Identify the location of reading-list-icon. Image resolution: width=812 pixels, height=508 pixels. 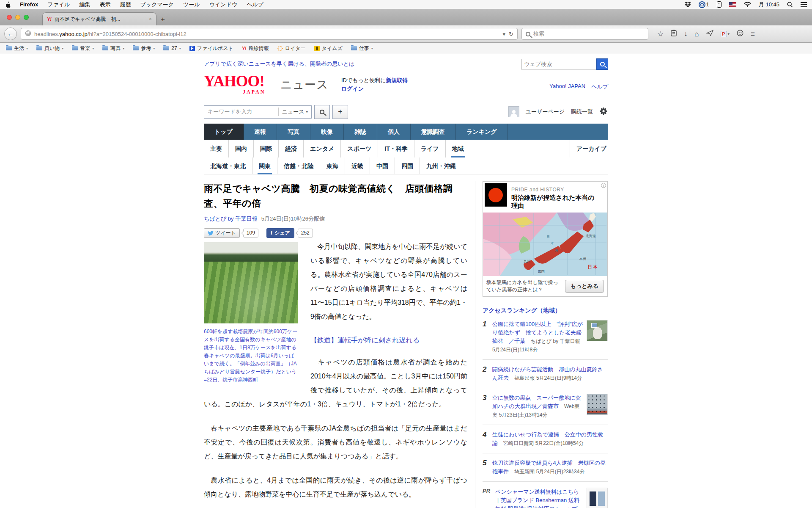
(674, 34).